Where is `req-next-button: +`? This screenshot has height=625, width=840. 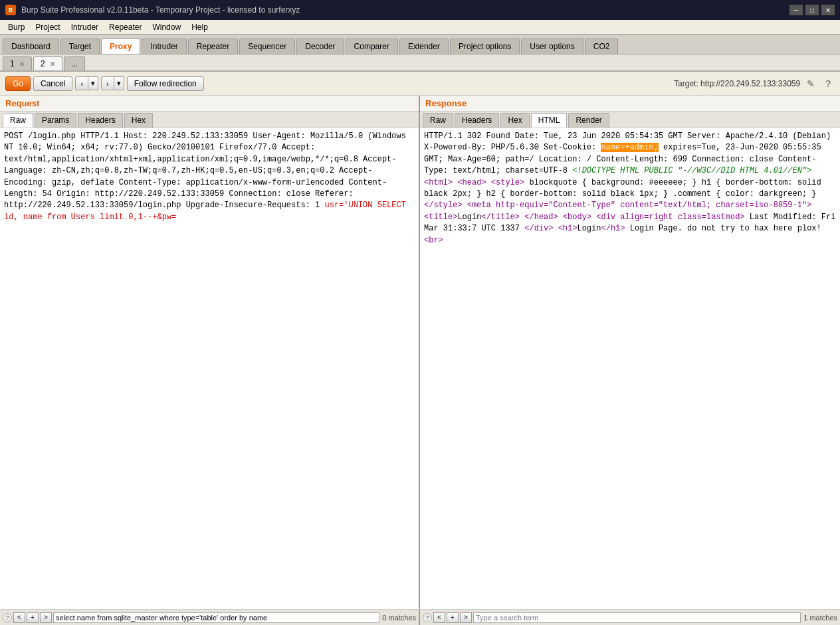 req-next-button: + is located at coordinates (33, 618).